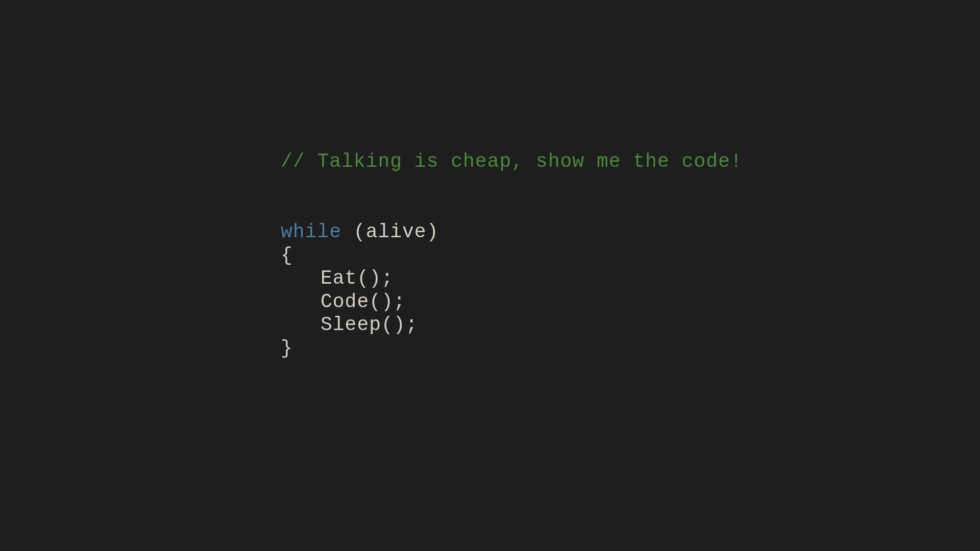  Describe the element at coordinates (390, 232) in the screenshot. I see `condition-text: (alive)` at that location.